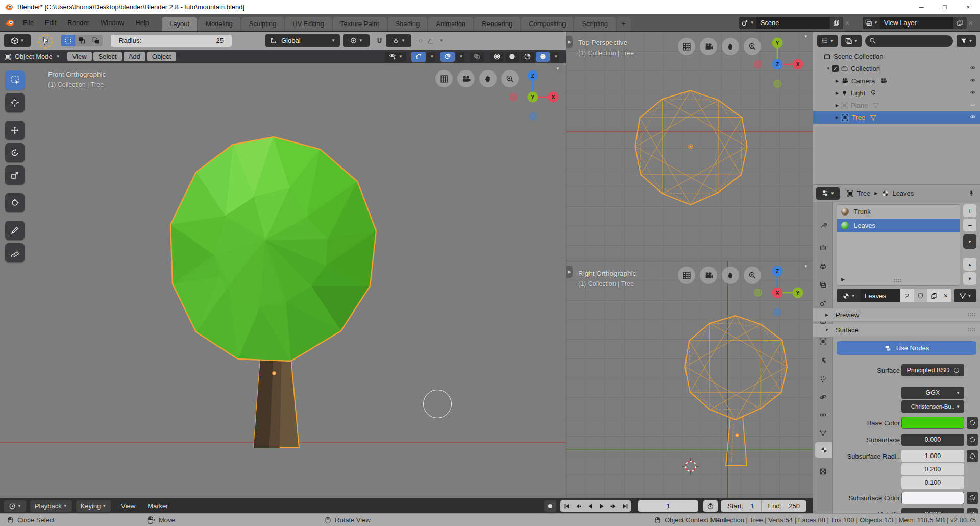 The width and height of the screenshot is (980, 526). Describe the element at coordinates (824, 450) in the screenshot. I see `tab-material` at that location.